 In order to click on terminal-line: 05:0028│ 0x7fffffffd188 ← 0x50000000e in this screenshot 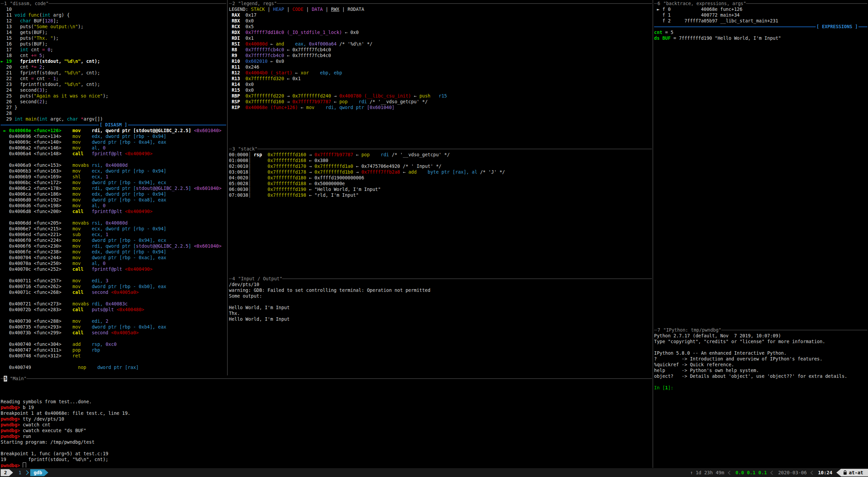, I will do `click(440, 183)`.